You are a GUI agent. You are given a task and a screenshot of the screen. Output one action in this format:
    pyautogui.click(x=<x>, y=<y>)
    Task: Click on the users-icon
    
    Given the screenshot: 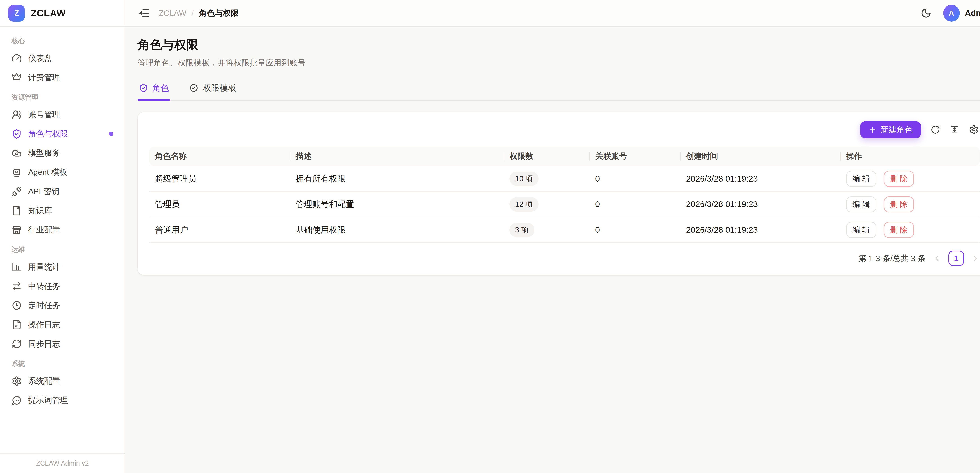 What is the action you would take?
    pyautogui.click(x=17, y=115)
    